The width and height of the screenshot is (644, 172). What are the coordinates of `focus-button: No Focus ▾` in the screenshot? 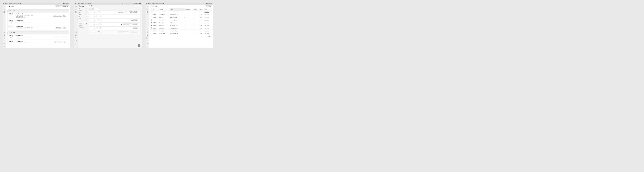 It's located at (210, 3).